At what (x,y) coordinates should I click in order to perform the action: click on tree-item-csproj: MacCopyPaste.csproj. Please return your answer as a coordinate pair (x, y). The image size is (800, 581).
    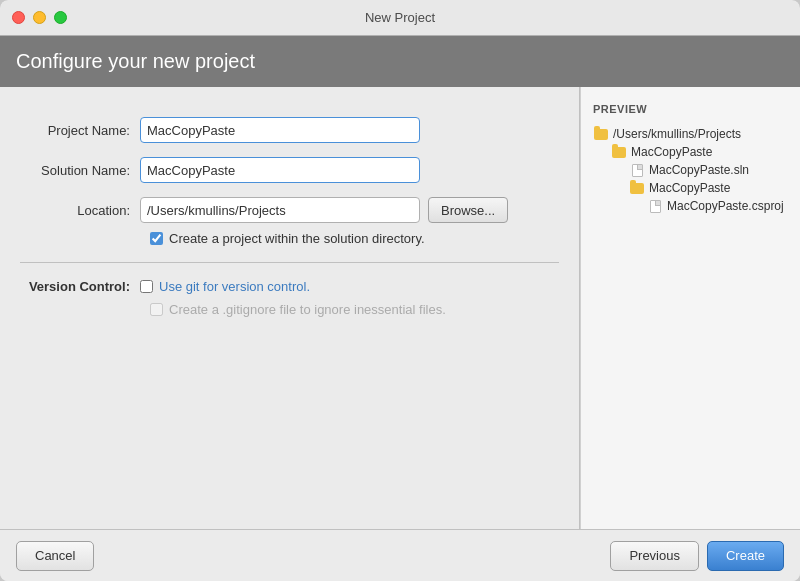
    Looking at the image, I should click on (690, 206).